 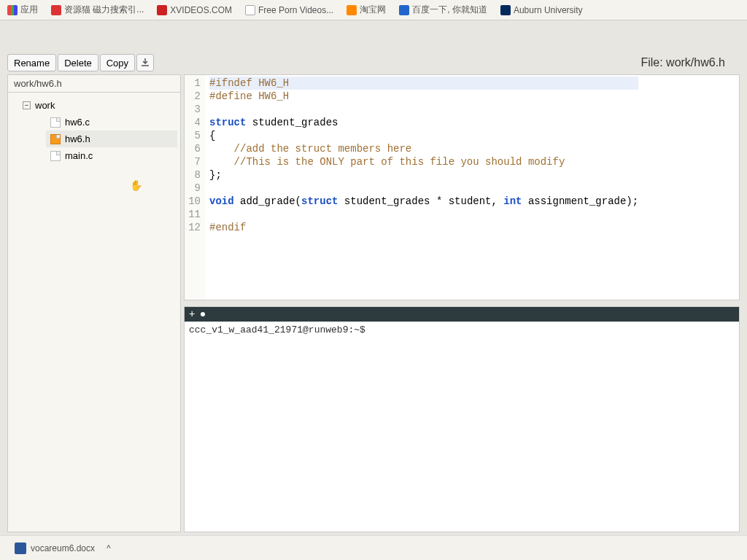 What do you see at coordinates (203, 314) in the screenshot?
I see `terminal-tab-indicator` at bounding box center [203, 314].